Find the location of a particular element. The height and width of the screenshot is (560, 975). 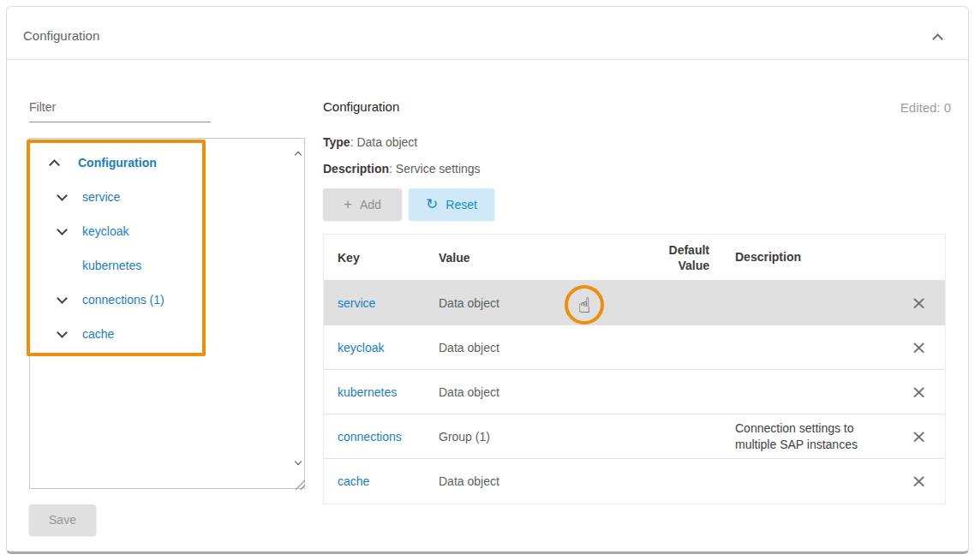

table-row: kubernetes Data object × is located at coordinates (634, 392).